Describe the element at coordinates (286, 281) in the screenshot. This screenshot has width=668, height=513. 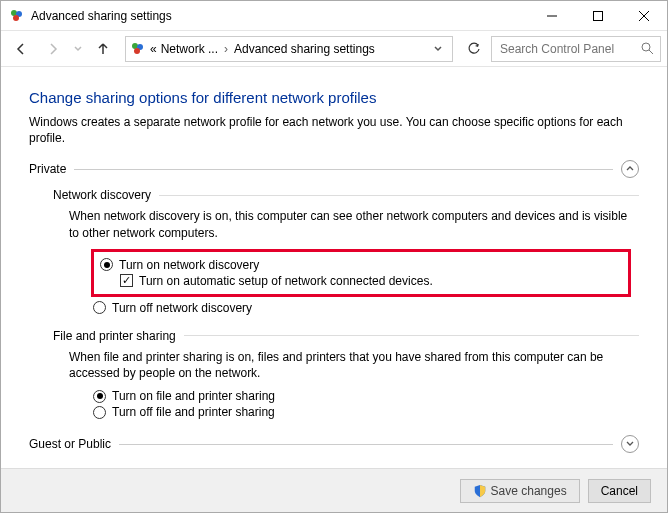
I see `checkbox-label: Turn on automatic setup of network conne…` at that location.